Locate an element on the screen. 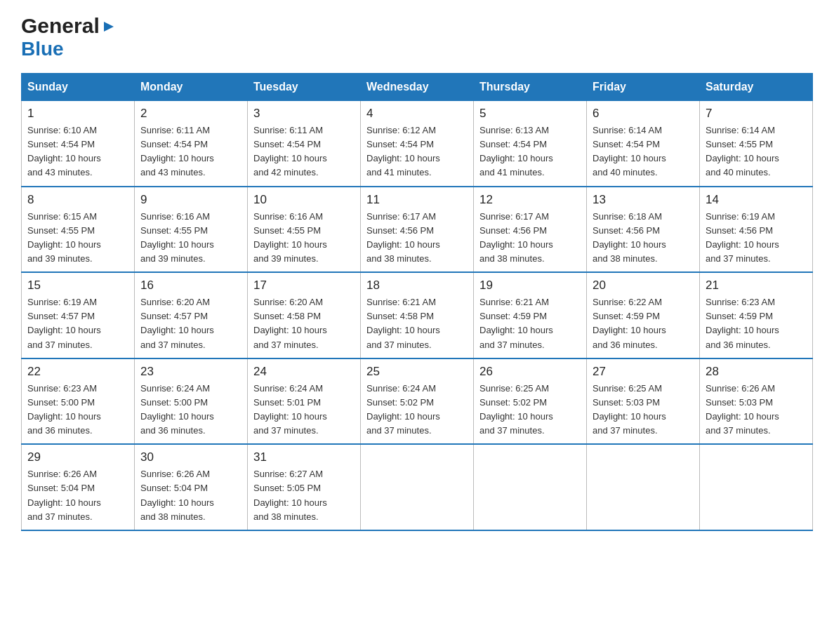  day-cell: 10 Sunrise: 6:16 AM Sunset: 4:55 PM Dayl… is located at coordinates (305, 230).